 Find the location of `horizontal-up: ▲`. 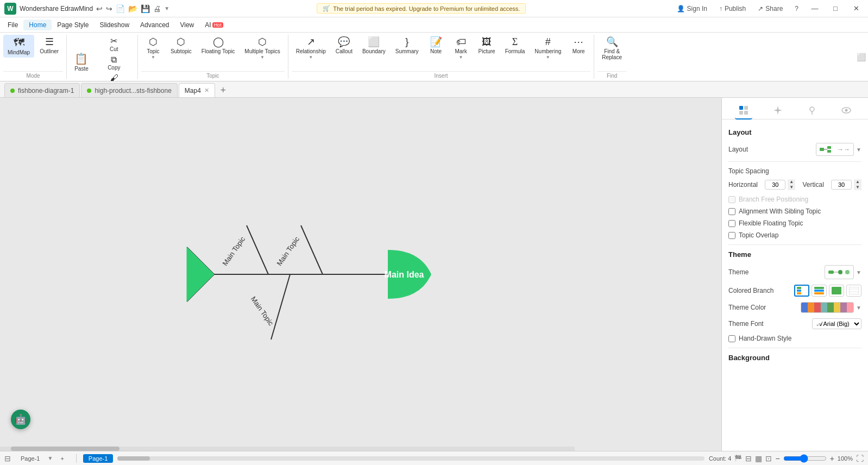

horizontal-up: ▲ is located at coordinates (791, 182).